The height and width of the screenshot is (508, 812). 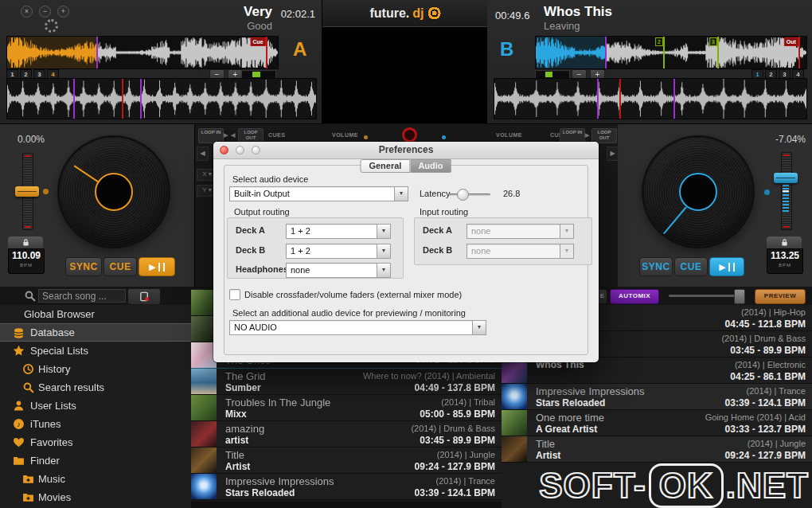 What do you see at coordinates (740, 296) in the screenshot?
I see `list-zoom-handle` at bounding box center [740, 296].